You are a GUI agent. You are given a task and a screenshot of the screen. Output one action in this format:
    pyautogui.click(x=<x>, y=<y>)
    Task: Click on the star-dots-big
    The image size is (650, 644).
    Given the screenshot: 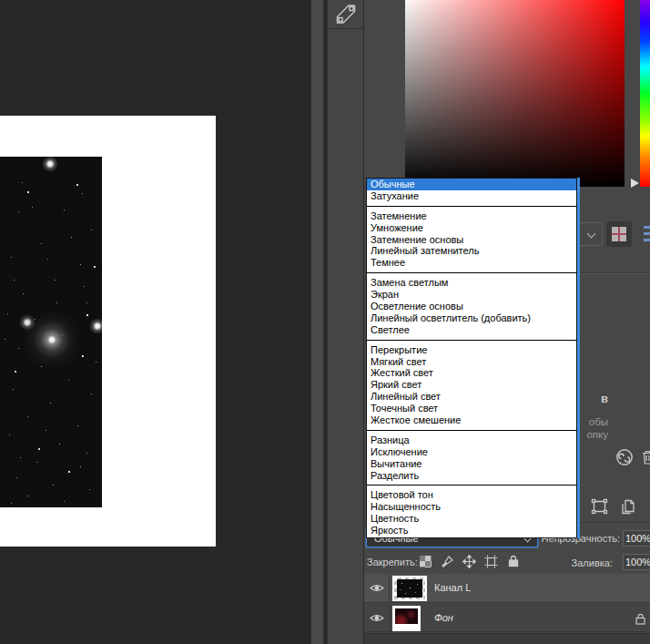 What is the action you would take?
    pyautogui.click(x=1, y=158)
    